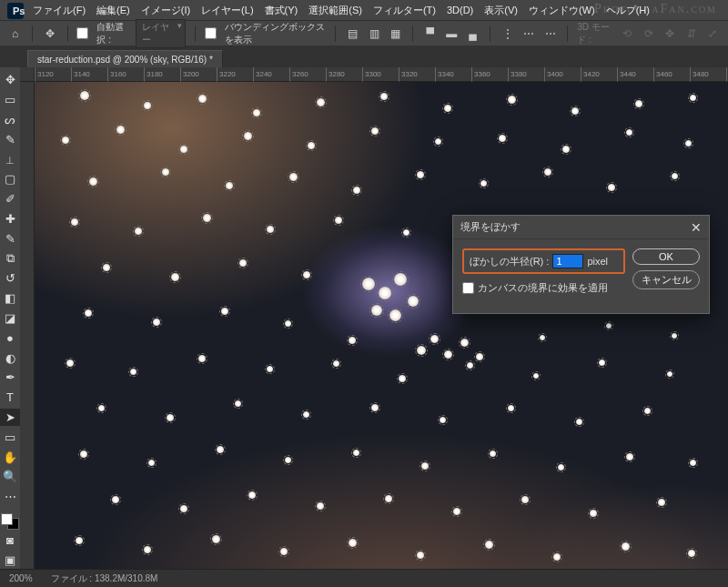  What do you see at coordinates (562, 11) in the screenshot?
I see `menu-window: ウィンドウ(W)` at bounding box center [562, 11].